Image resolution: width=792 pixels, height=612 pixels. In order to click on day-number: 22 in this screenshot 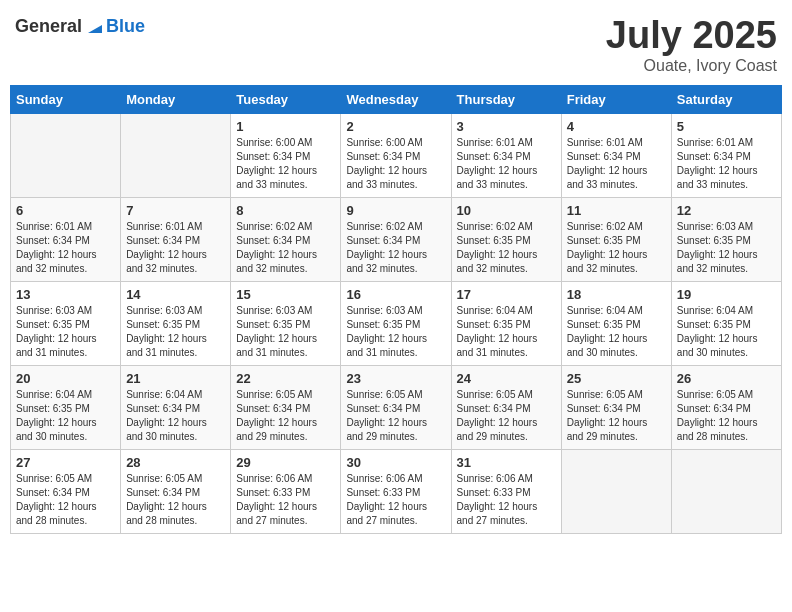, I will do `click(286, 378)`.